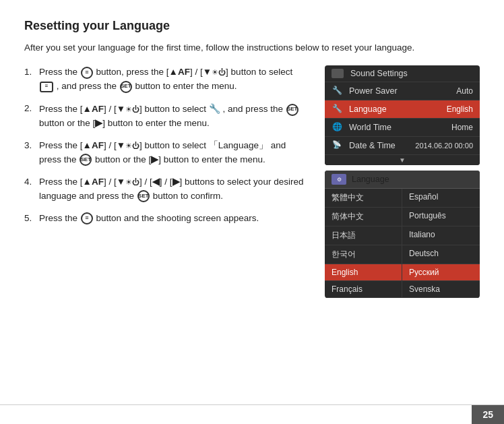 The width and height of the screenshot is (504, 424). Describe the element at coordinates (252, 48) in the screenshot. I see `intro-text: After you set your language for the firs…` at that location.